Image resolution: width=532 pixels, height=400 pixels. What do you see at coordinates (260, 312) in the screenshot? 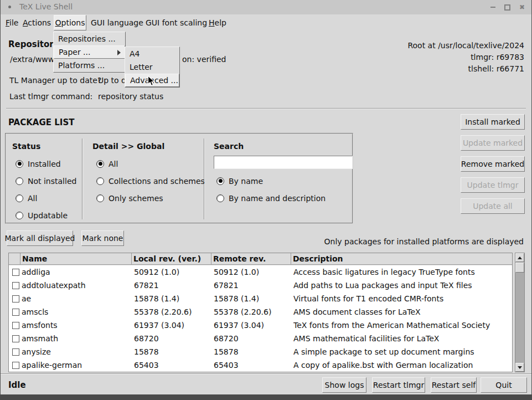
I see `table-row-amscls: amscls 55378 (2.20.6) 55378 (2.20.6) AMS…` at bounding box center [260, 312].